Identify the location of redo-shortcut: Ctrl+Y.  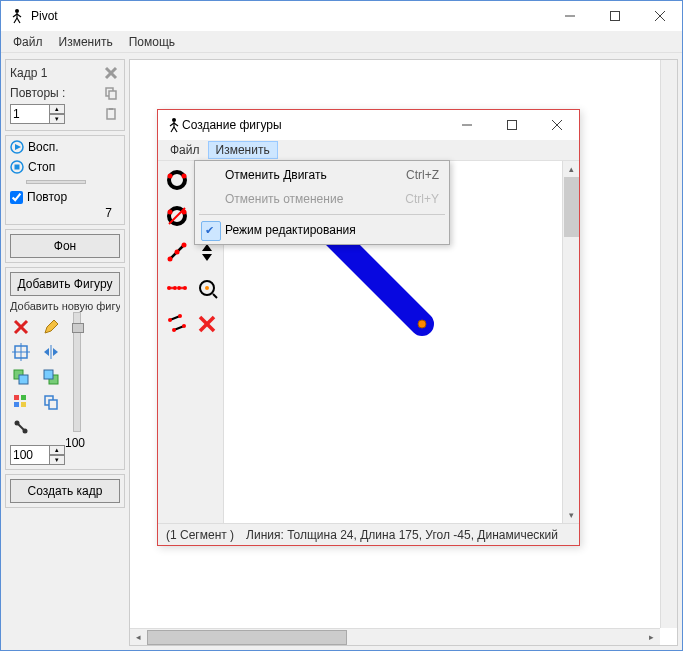
(422, 199).